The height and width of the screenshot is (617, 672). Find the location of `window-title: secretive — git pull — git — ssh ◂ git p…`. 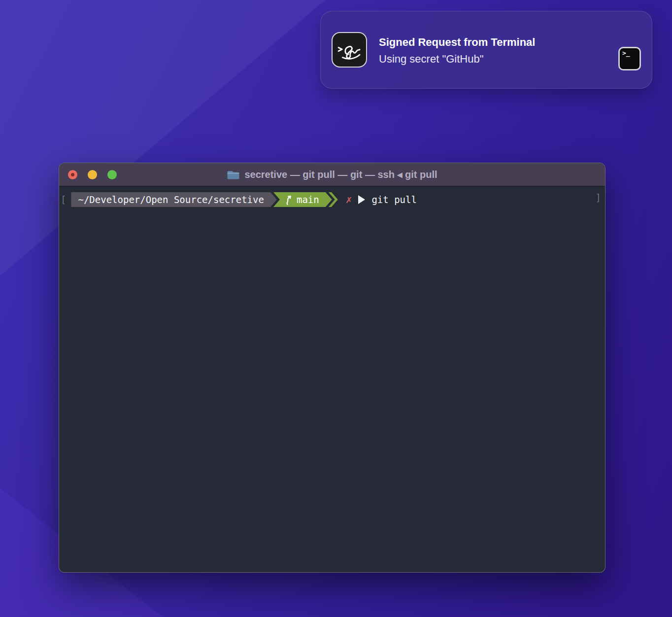

window-title: secretive — git pull — git — ssh ◂ git p… is located at coordinates (332, 174).